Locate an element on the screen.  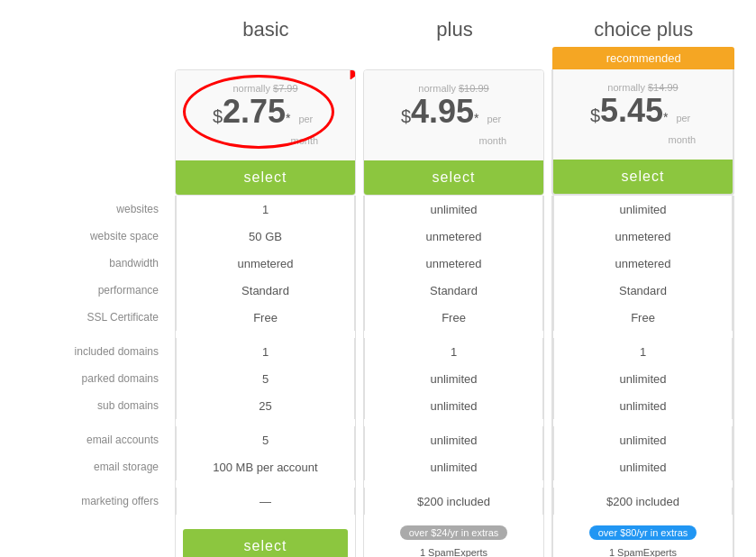
choice-dollar-sign: $ is located at coordinates (595, 115).